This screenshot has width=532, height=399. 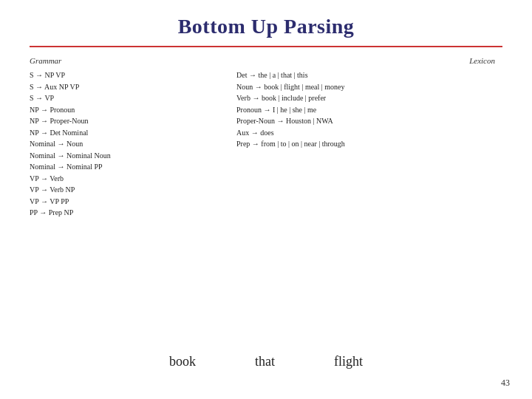 What do you see at coordinates (482, 61) in the screenshot?
I see `lexicon-header: Lexicon` at bounding box center [482, 61].